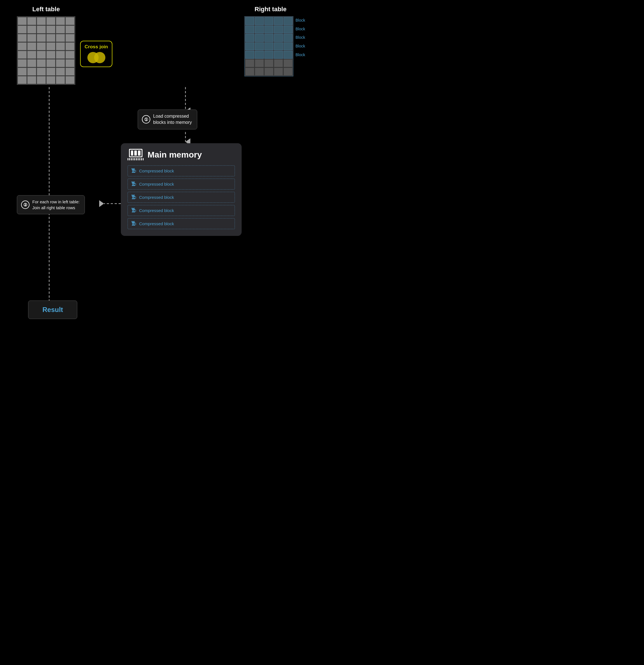 Image resolution: width=644 pixels, height=665 pixels. What do you see at coordinates (100, 58) in the screenshot?
I see `venn-right-circle` at bounding box center [100, 58].